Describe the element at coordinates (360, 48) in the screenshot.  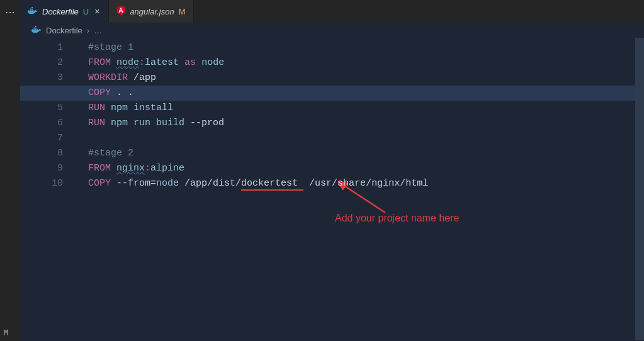
I see `code-line: #stage 1` at that location.